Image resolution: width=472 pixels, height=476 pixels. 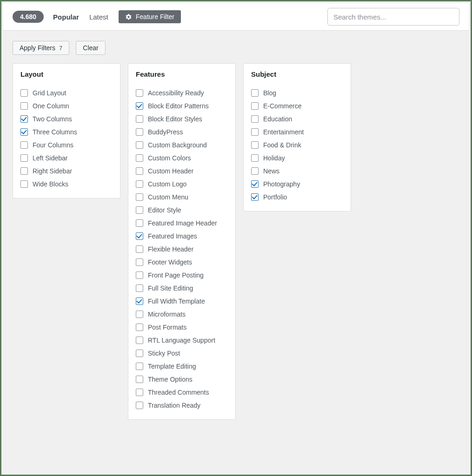 What do you see at coordinates (55, 132) in the screenshot?
I see `checkbox-label: Three Columns` at bounding box center [55, 132].